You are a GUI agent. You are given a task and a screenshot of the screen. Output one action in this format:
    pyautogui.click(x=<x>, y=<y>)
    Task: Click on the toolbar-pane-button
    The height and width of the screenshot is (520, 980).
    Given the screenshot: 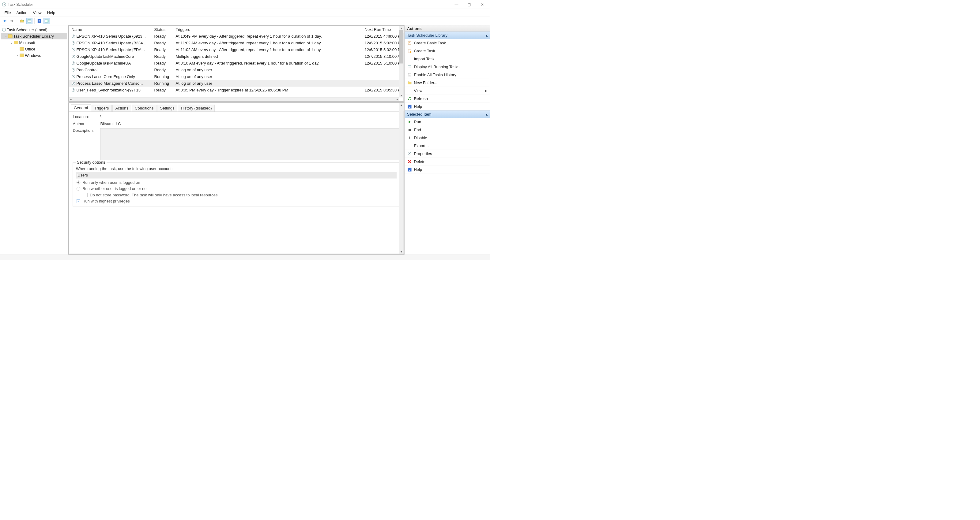 What is the action you would take?
    pyautogui.click(x=29, y=21)
    